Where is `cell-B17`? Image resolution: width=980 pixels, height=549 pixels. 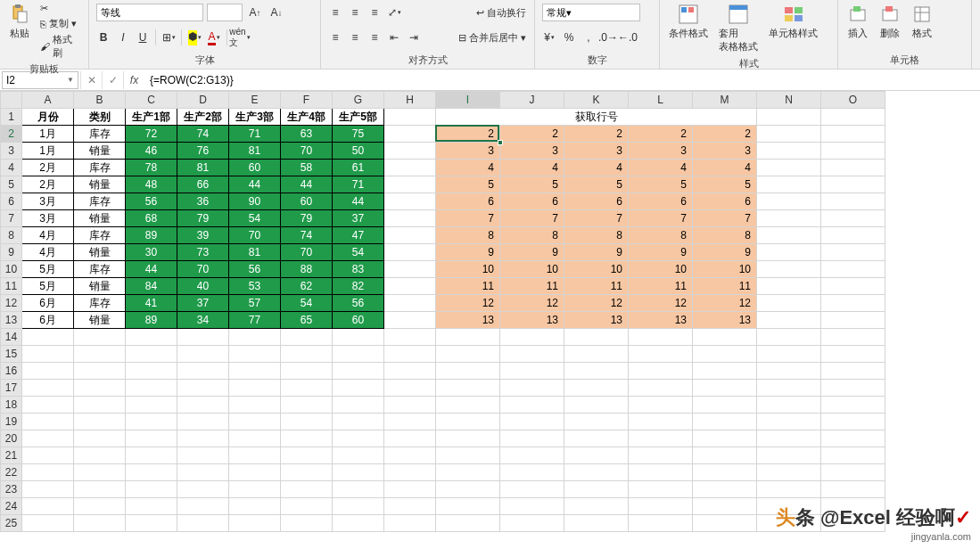 cell-B17 is located at coordinates (100, 389).